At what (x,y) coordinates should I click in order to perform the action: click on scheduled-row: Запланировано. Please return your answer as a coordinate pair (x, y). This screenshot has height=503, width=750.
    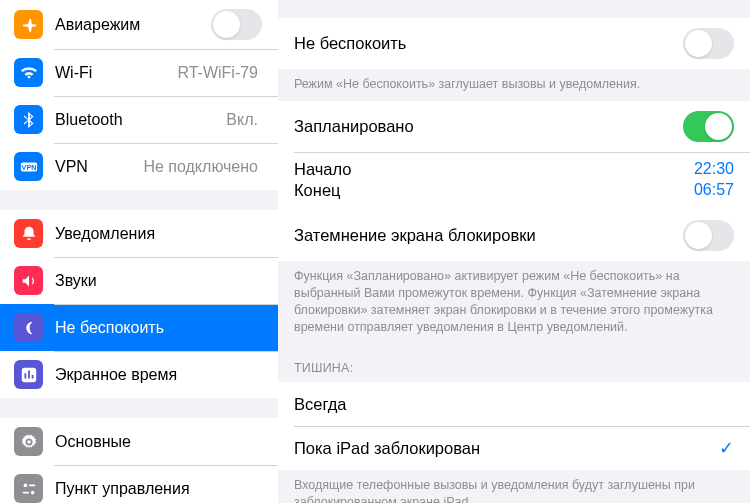
    Looking at the image, I should click on (514, 126).